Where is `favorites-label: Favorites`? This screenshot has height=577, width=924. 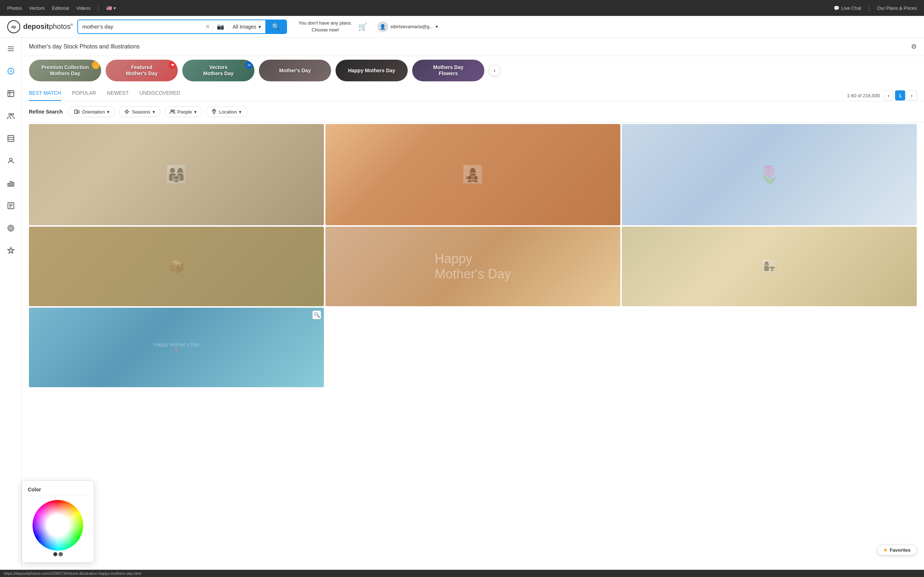 favorites-label: Favorites is located at coordinates (900, 550).